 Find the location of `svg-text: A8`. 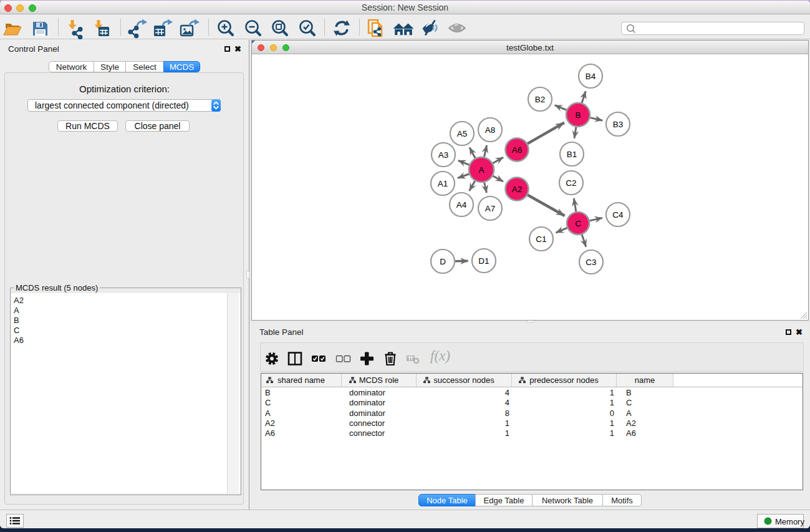

svg-text: A8 is located at coordinates (490, 130).